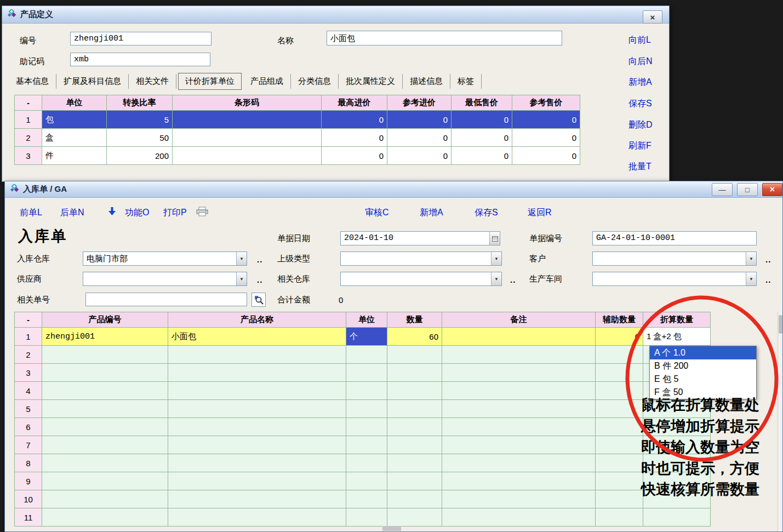 The width and height of the screenshot is (783, 532). What do you see at coordinates (298, 138) in the screenshot?
I see `table-row: 2 盒 50 0 0 0 0` at bounding box center [298, 138].